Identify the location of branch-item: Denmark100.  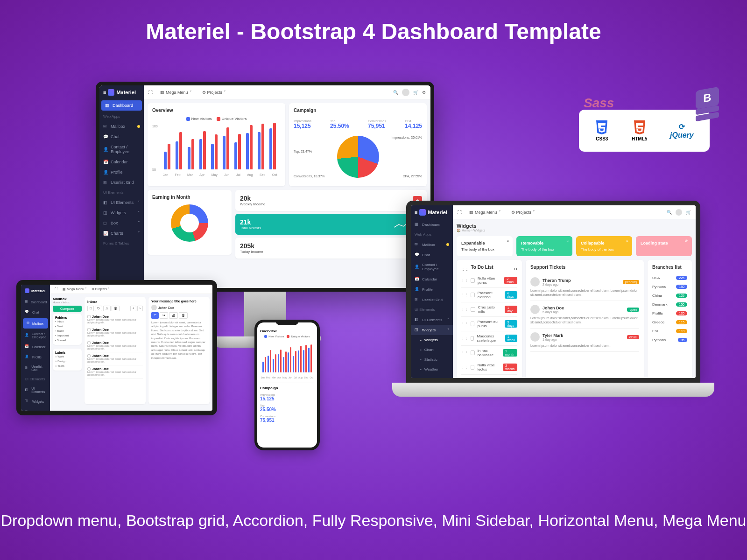
(669, 304).